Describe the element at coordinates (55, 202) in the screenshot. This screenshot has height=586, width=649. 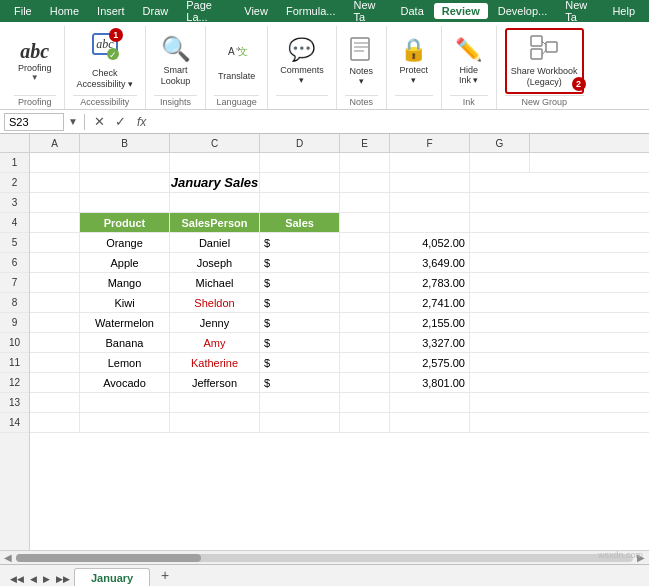
I see `cell-a3` at that location.